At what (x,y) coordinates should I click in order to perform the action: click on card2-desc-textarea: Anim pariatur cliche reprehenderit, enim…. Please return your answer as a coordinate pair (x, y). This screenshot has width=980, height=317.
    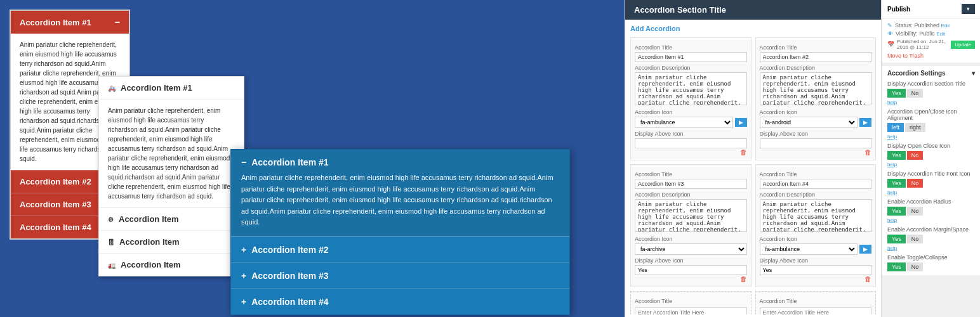
    Looking at the image, I should click on (816, 89).